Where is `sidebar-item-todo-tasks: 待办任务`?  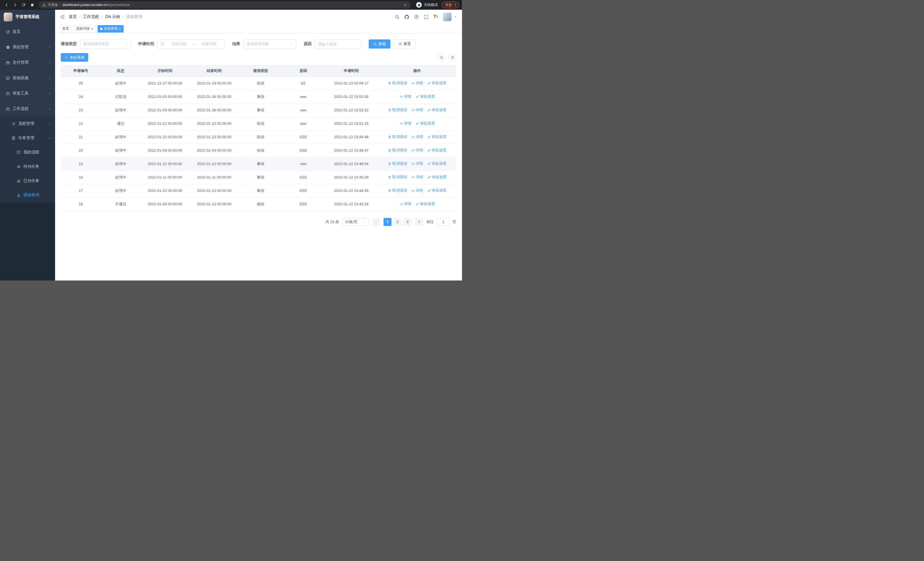
sidebar-item-todo-tasks: 待办任务 is located at coordinates (28, 167).